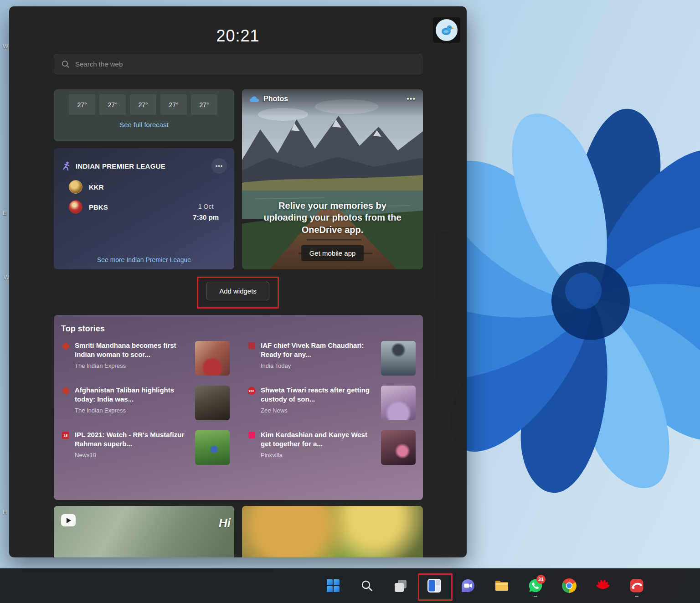 The height and width of the screenshot is (603, 700). I want to click on zee-news-logo: zee, so click(252, 403).